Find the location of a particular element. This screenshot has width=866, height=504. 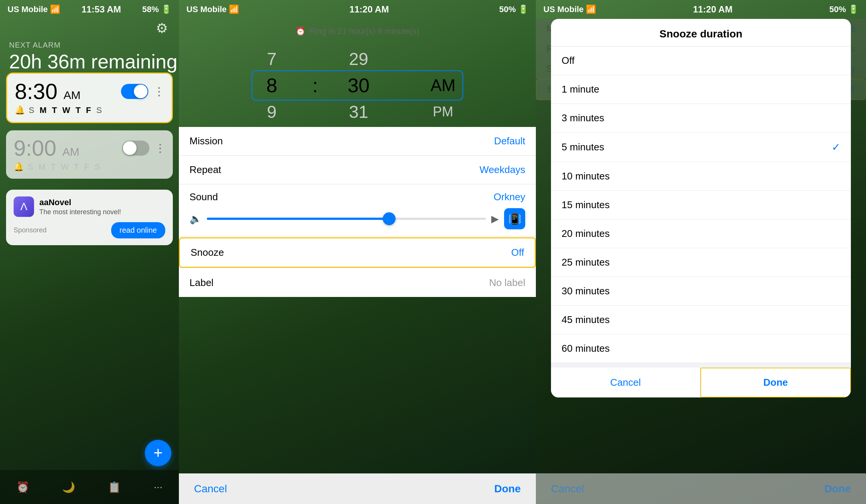

time-1: 11:53 AM is located at coordinates (101, 9).